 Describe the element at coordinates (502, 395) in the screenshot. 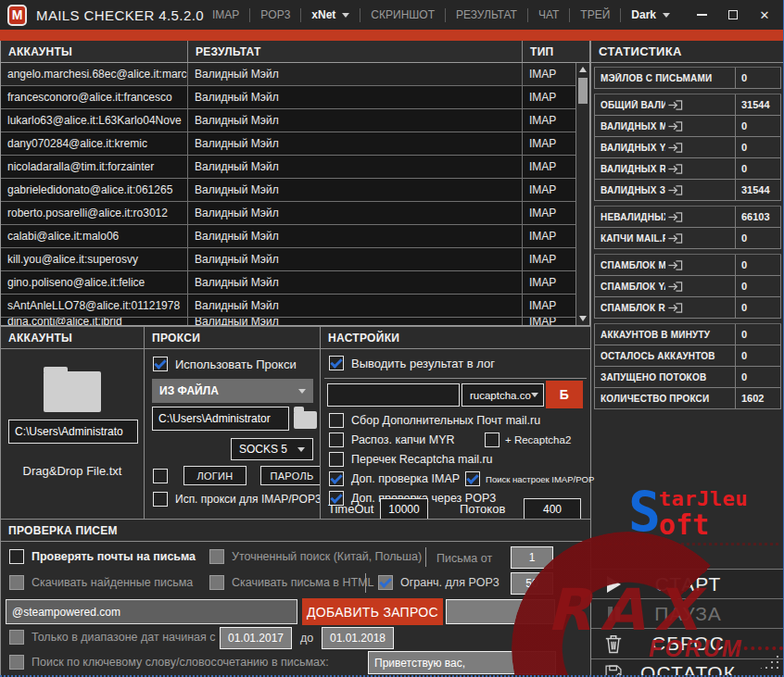

I see `captcha-service-dropdown: rucaptcha.co` at that location.